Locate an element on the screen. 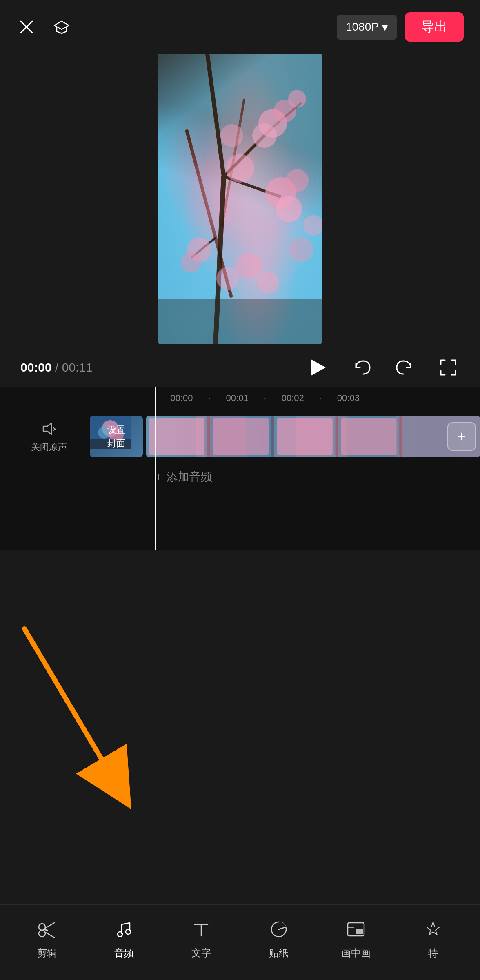  video-track-content: 设置封面 is located at coordinates (285, 437).